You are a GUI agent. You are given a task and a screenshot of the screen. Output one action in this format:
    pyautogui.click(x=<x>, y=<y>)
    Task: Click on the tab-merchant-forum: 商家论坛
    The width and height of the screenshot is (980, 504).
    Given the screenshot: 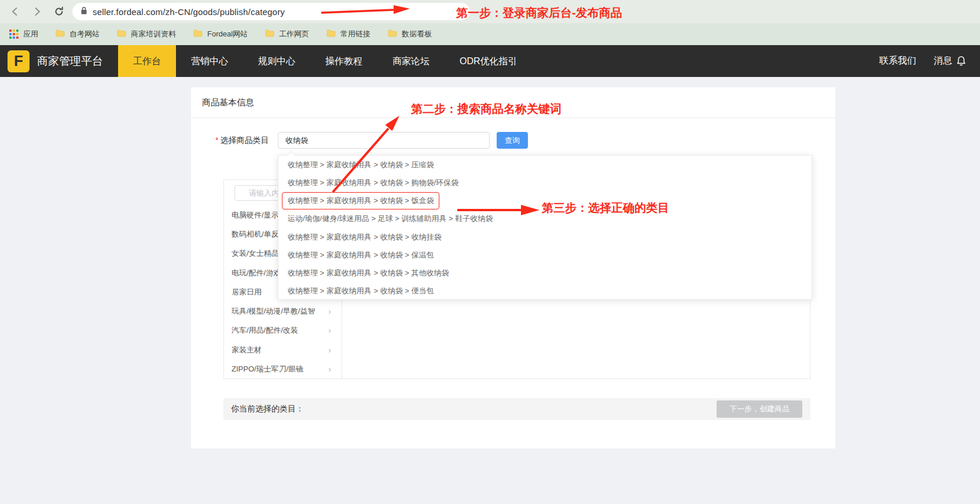 What is the action you would take?
    pyautogui.click(x=411, y=61)
    